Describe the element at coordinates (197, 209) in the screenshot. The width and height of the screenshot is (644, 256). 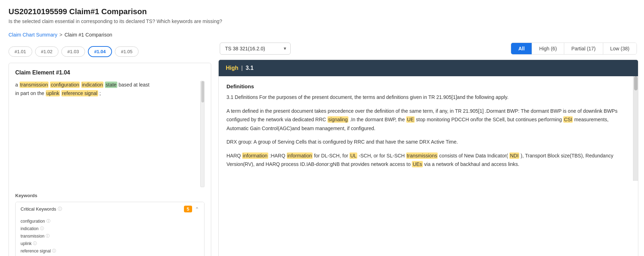
I see `critical-keywords-chevron-icon: ⌃` at that location.